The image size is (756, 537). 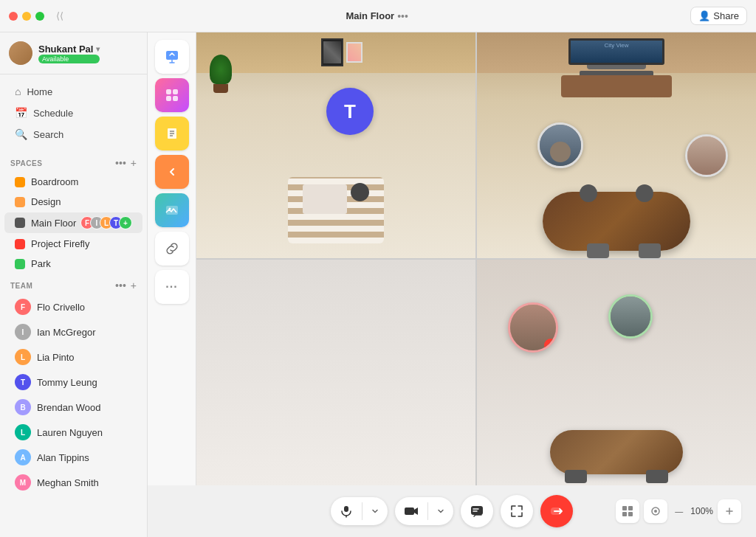 What do you see at coordinates (701, 511) in the screenshot?
I see `zoom-level: 100%` at bounding box center [701, 511].